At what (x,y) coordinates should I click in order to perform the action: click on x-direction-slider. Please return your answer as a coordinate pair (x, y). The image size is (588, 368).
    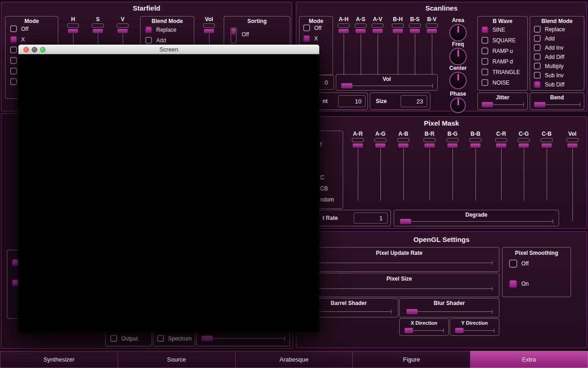
    Looking at the image, I should click on (424, 330).